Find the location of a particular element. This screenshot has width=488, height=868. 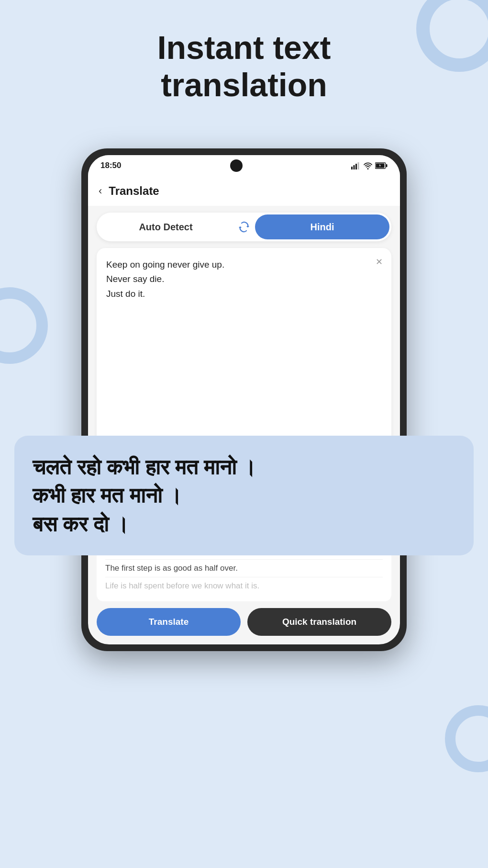

translate-button: Translate is located at coordinates (168, 622).